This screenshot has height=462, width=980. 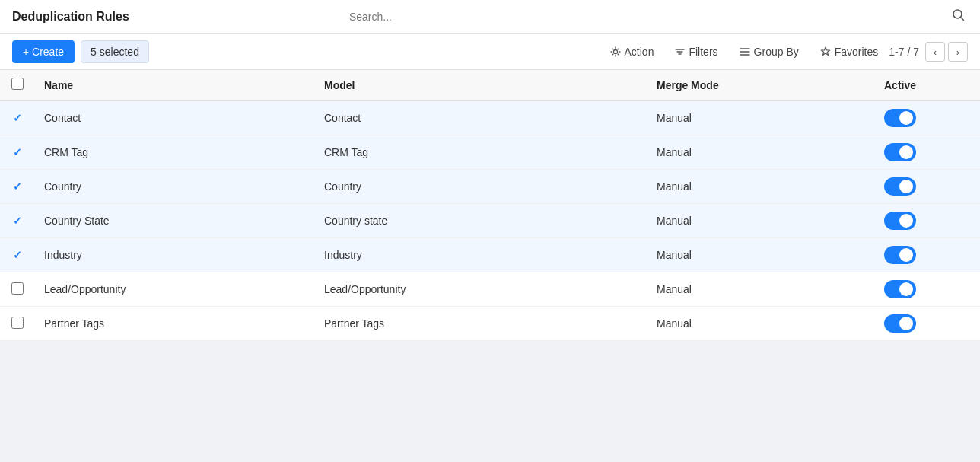 I want to click on table-row: Lead/OpportunityLead/OpportunityManual, so click(x=490, y=289).